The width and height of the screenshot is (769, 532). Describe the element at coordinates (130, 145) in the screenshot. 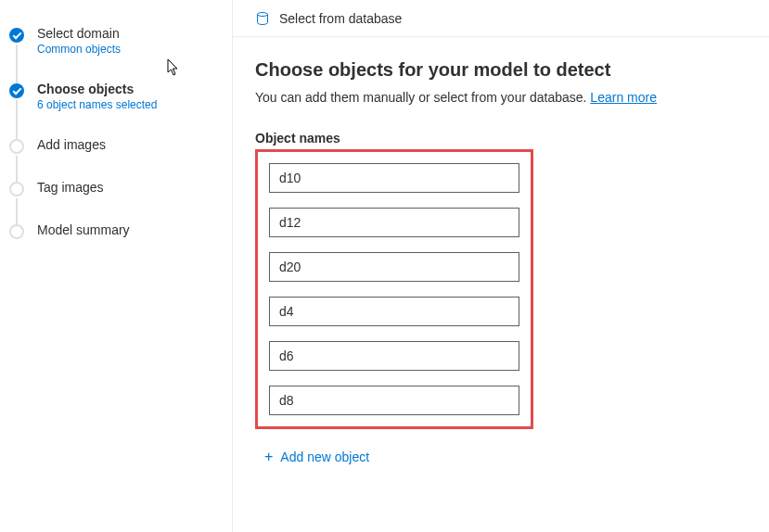

I see `step-title: Add images` at that location.